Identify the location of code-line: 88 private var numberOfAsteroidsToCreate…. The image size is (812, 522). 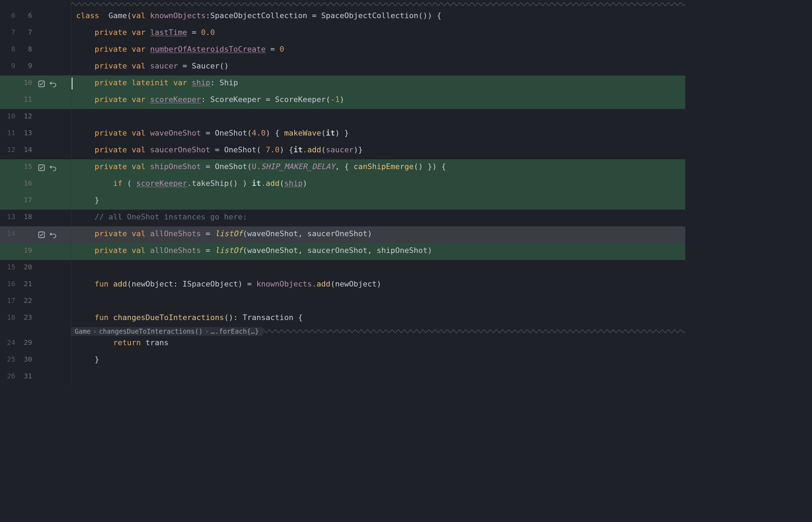
(343, 50).